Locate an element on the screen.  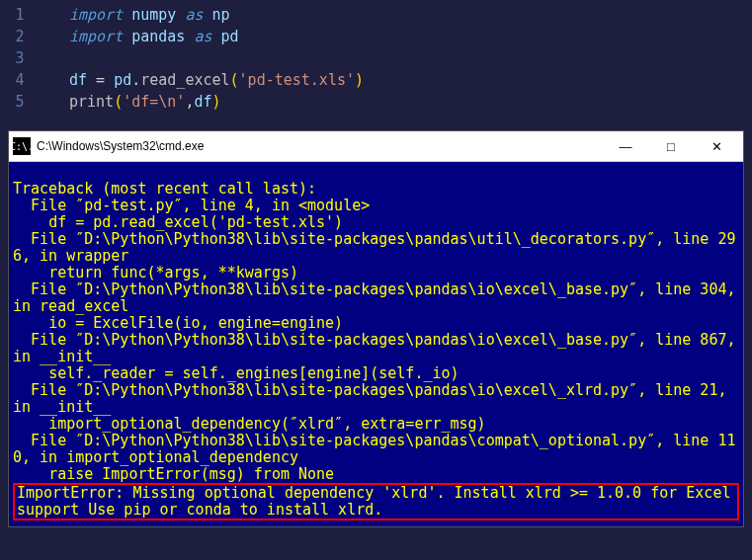
line-number: 4 is located at coordinates (20, 80).